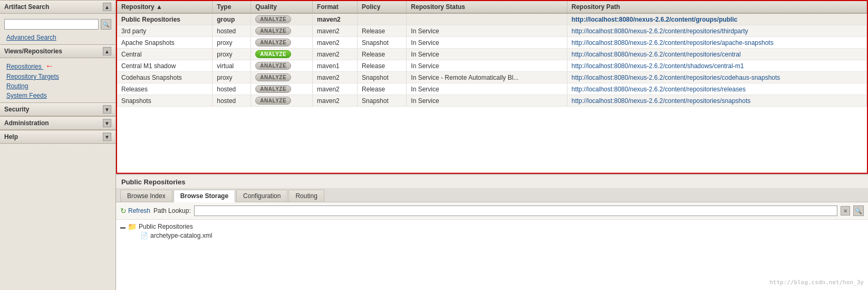  What do you see at coordinates (492, 19) in the screenshot?
I see `table-row: Public RepositoriesgroupANALYZEmaven2htt…` at bounding box center [492, 19].